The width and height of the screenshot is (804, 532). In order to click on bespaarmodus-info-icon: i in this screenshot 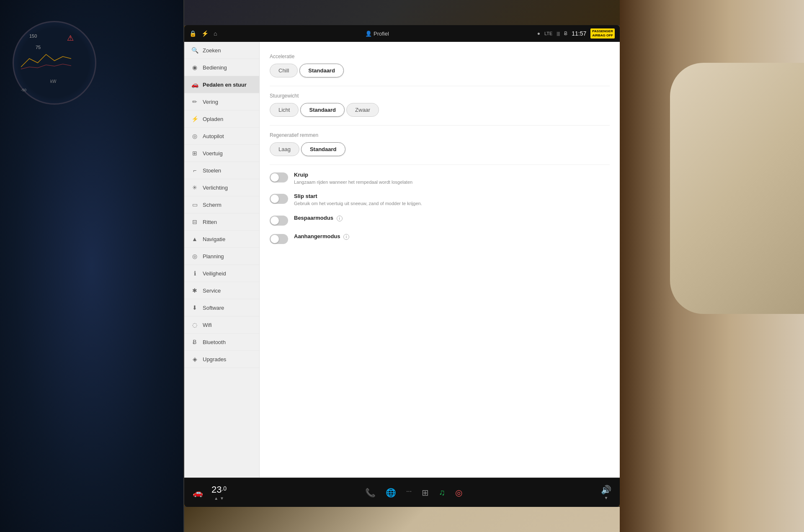, I will do `click(340, 218)`.